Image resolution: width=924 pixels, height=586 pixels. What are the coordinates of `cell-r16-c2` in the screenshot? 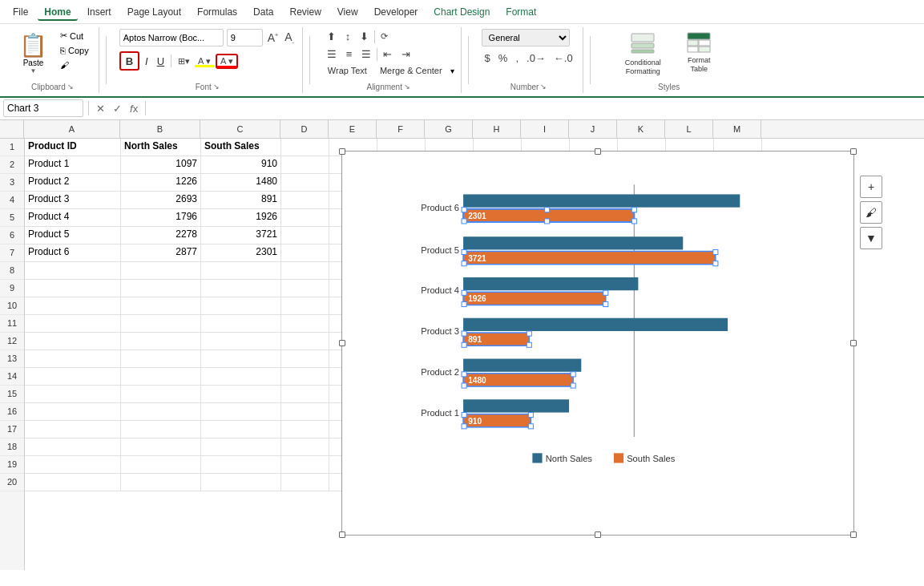 It's located at (161, 412).